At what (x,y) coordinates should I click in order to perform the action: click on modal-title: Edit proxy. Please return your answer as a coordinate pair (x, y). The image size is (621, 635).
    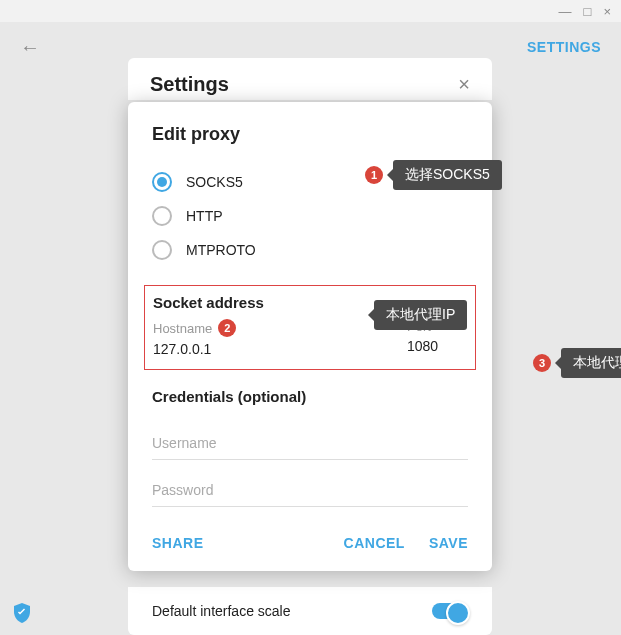
    Looking at the image, I should click on (310, 134).